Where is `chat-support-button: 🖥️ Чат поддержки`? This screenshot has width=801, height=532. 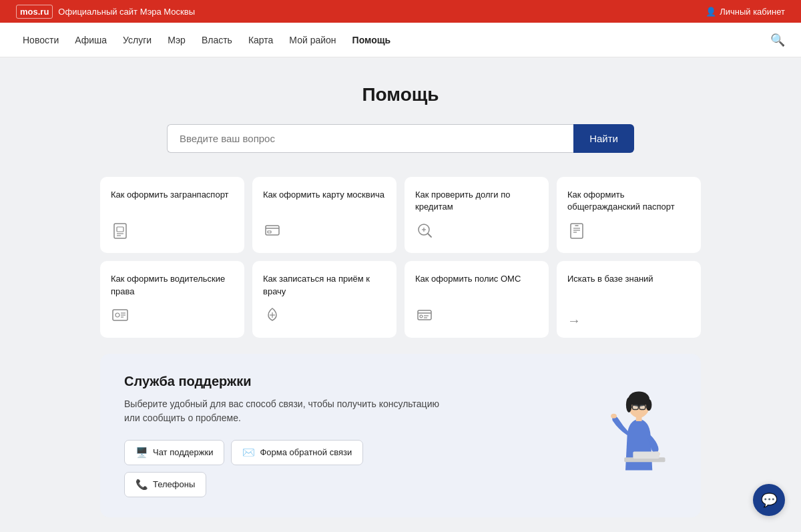
chat-support-button: 🖥️ Чат поддержки is located at coordinates (174, 453).